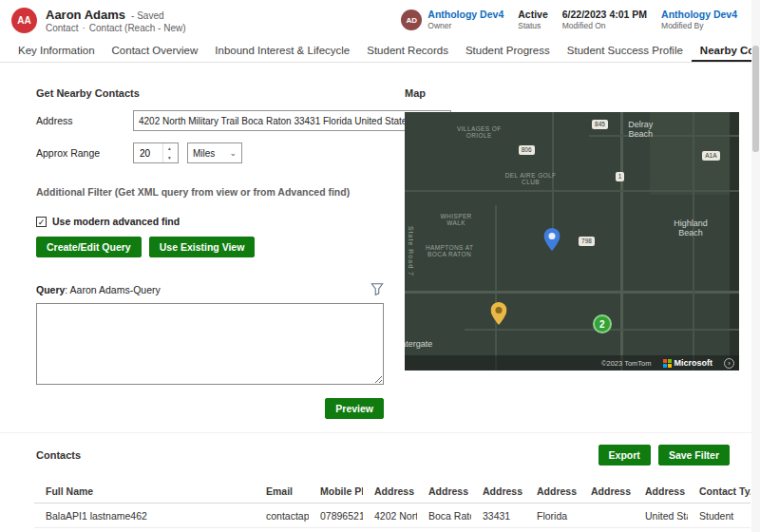 This screenshot has width=760, height=532. I want to click on filter-icon, so click(377, 290).